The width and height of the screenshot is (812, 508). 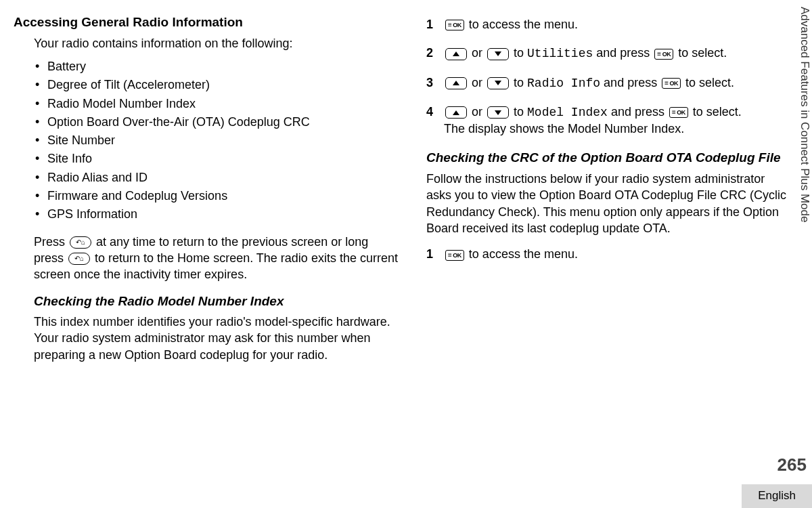 I want to click on menu-target: Utilities, so click(x=560, y=54).